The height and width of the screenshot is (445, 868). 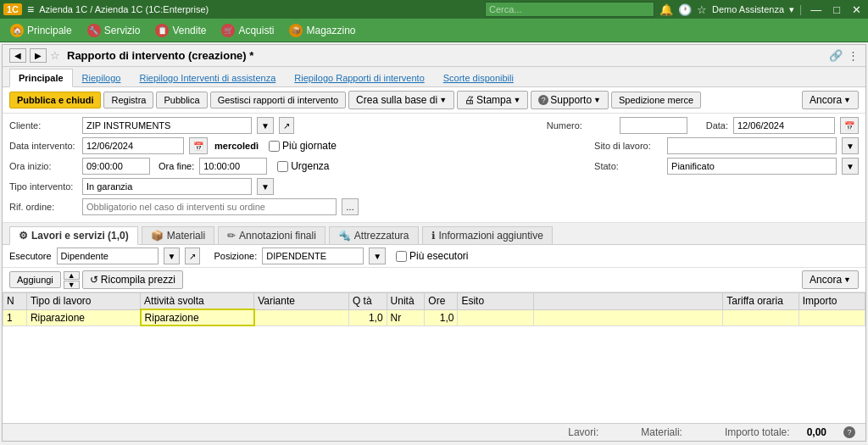 I want to click on tab-materiali: 📦 Materiali, so click(x=178, y=236).